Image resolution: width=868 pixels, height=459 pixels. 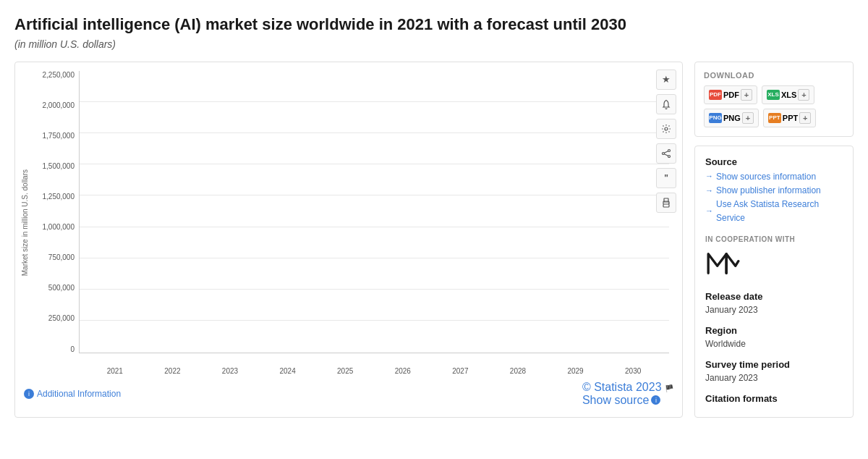 What do you see at coordinates (55, 136) in the screenshot?
I see `y-label: 1,750,000` at bounding box center [55, 136].